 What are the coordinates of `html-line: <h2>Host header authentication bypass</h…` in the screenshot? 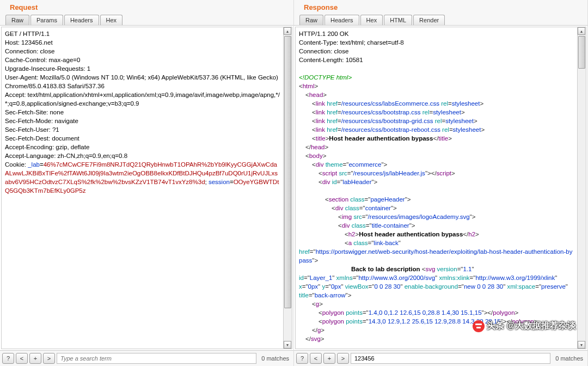 It's located at (437, 234).